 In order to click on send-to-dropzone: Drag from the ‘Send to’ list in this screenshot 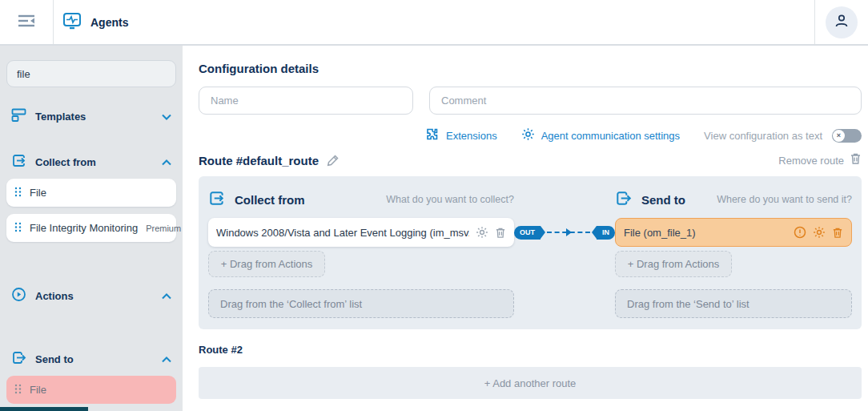, I will do `click(733, 304)`.